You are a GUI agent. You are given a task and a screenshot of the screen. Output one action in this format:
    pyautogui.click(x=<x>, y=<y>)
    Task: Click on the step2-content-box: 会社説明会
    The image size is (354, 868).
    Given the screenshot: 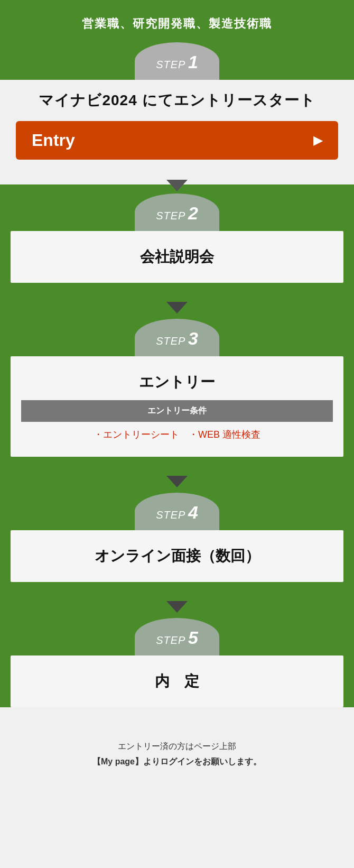 What is the action you would take?
    pyautogui.click(x=177, y=257)
    